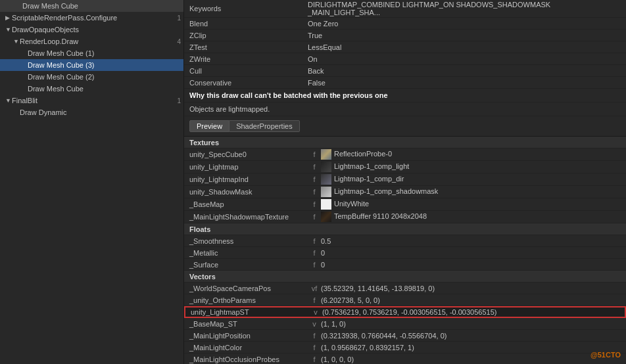 The width and height of the screenshot is (626, 364). Describe the element at coordinates (203, 277) in the screenshot. I see `section-vectors-label: Vectors` at that location.